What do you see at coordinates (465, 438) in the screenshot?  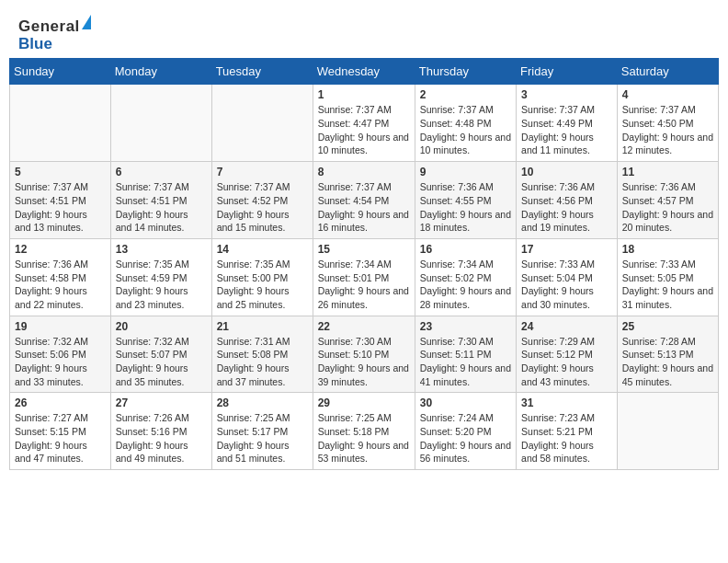 I see `day-info: Sunrise: 7:24 AMSunset: 5:20 PMDaylight:…` at bounding box center [465, 438].